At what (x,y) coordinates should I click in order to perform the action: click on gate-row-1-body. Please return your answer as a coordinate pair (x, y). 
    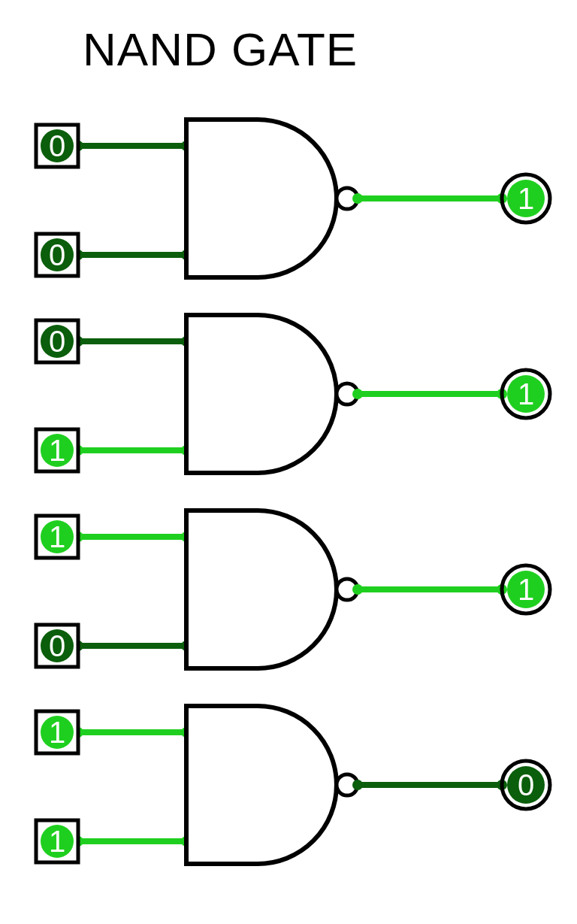
    Looking at the image, I should click on (261, 394).